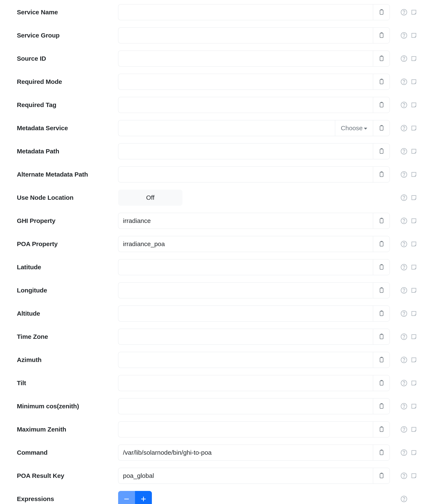 This screenshot has height=504, width=432. What do you see at coordinates (245, 337) in the screenshot?
I see `time-zone-input` at bounding box center [245, 337].